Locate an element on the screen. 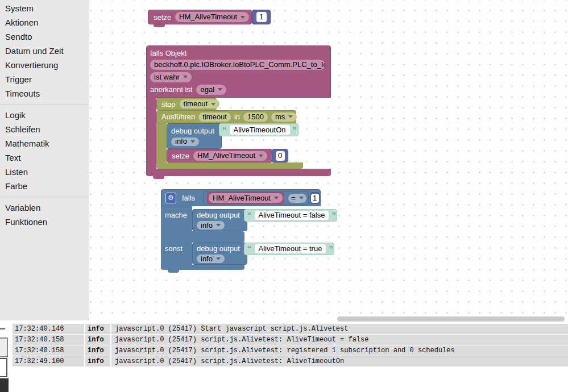  variable-name: HM_AliveTimeout is located at coordinates (242, 198).